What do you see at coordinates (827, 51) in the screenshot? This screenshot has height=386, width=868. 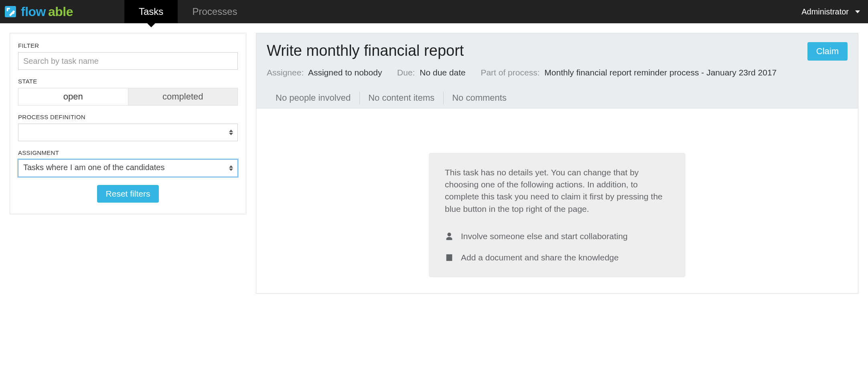 I see `claim-button: Claim` at bounding box center [827, 51].